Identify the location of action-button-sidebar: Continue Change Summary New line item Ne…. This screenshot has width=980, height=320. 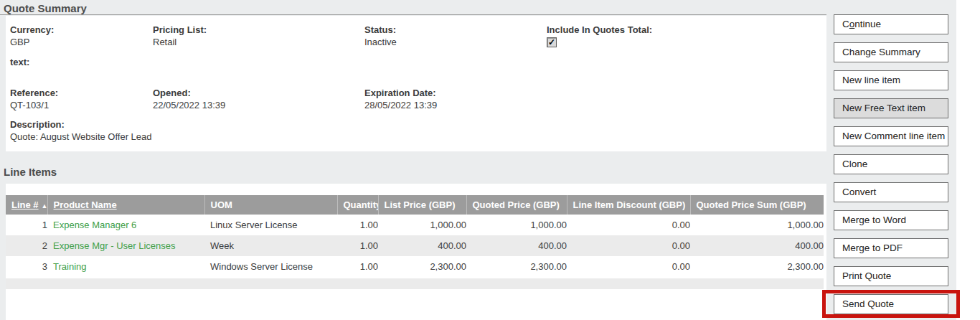
(892, 167).